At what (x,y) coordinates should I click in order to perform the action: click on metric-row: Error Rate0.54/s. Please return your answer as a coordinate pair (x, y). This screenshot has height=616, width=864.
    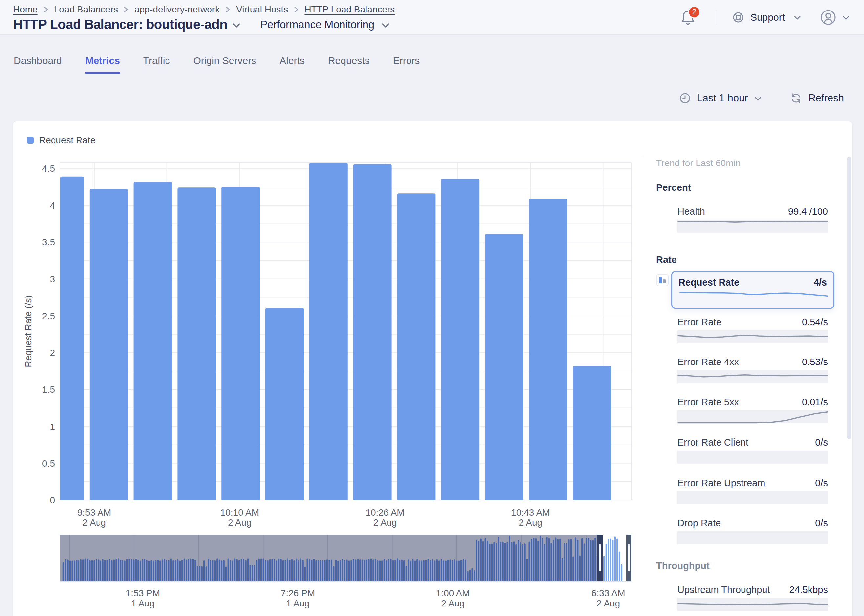
    Looking at the image, I should click on (752, 322).